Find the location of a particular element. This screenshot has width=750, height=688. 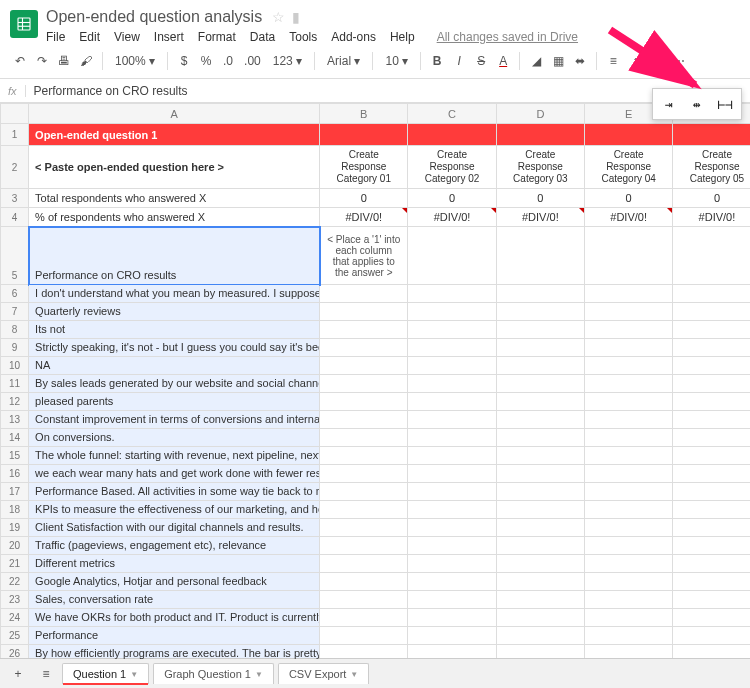

menu-view: View is located at coordinates (127, 37).